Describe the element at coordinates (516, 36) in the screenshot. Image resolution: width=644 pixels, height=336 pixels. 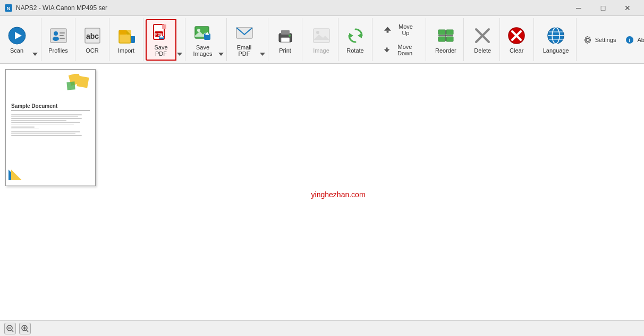
I see `clear-icon` at that location.